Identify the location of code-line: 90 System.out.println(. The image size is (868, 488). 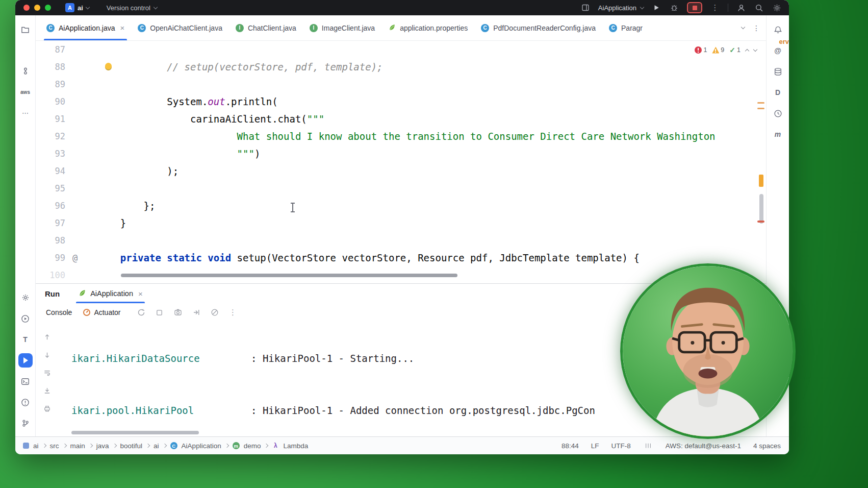
(401, 102).